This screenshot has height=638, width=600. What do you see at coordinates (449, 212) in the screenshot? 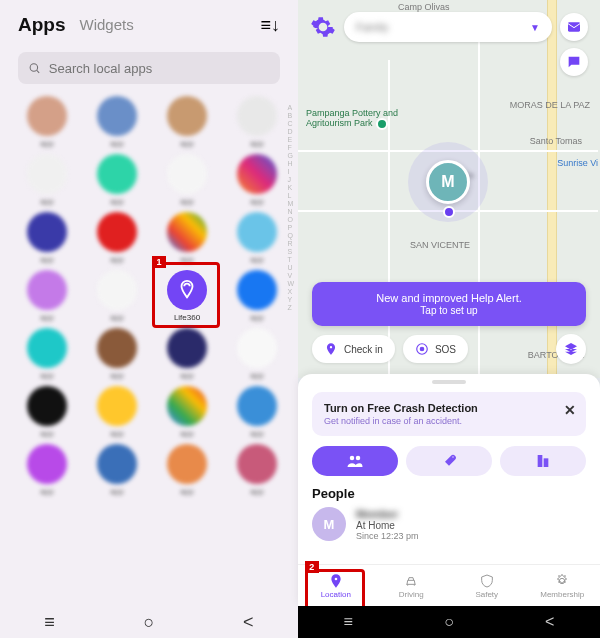
I see `location-dot-icon` at bounding box center [449, 212].